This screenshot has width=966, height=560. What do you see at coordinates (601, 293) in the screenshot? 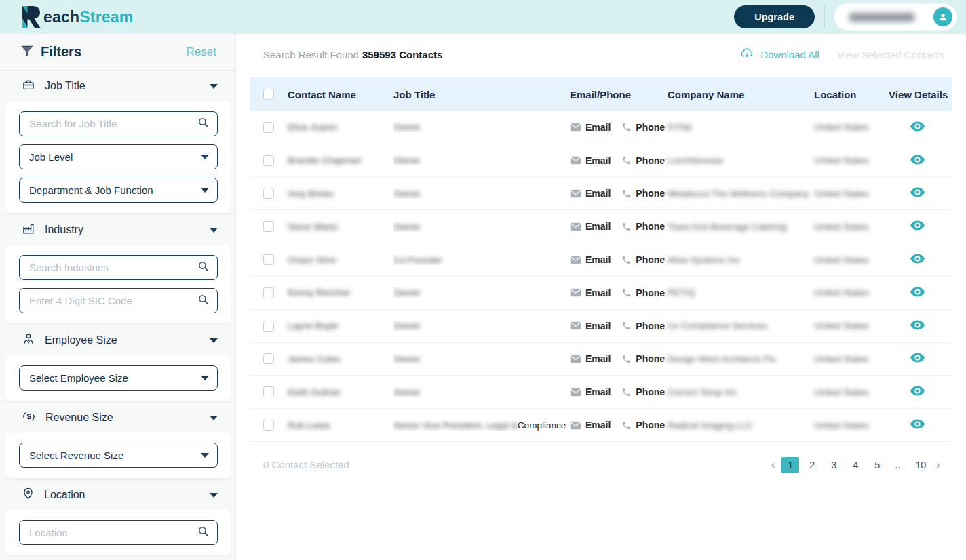
I see `table-row: Kenny RencherOwnerEmailPhonePETIQUnited …` at bounding box center [601, 293].